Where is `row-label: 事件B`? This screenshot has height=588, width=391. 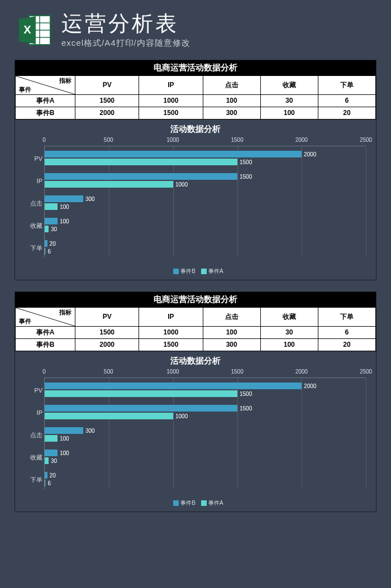
row-label: 事件B is located at coordinates (46, 345).